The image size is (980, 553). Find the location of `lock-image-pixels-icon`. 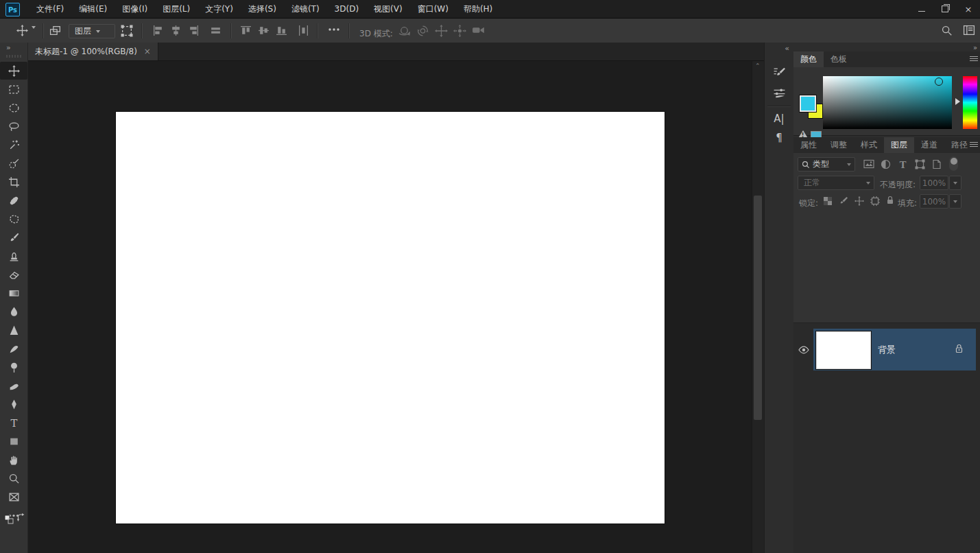

lock-image-pixels-icon is located at coordinates (844, 201).